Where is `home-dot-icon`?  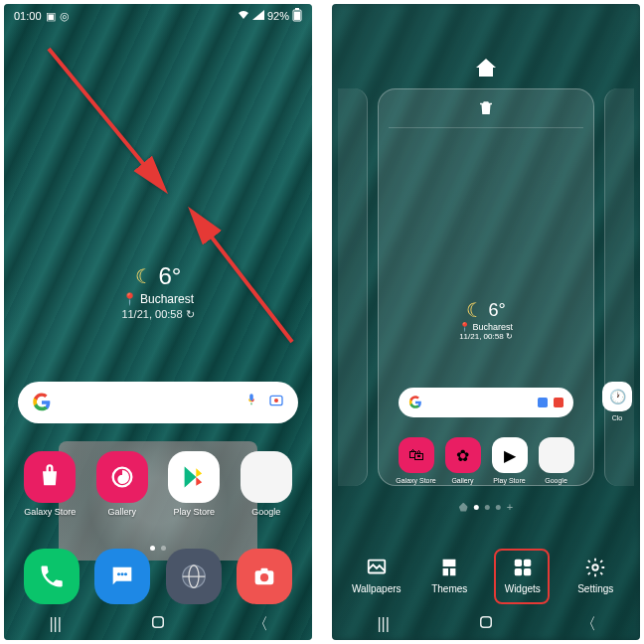 home-dot-icon is located at coordinates (463, 507).